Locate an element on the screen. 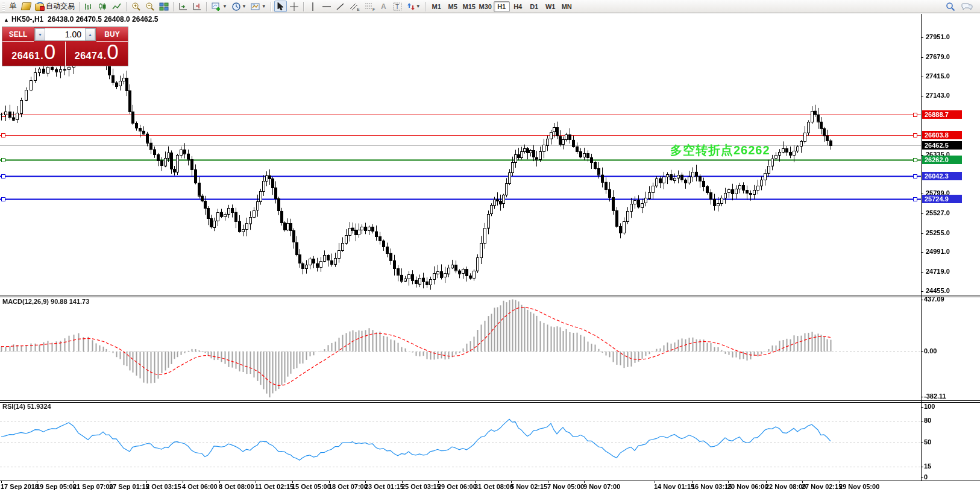  buy-price: 26474.0 is located at coordinates (97, 54).